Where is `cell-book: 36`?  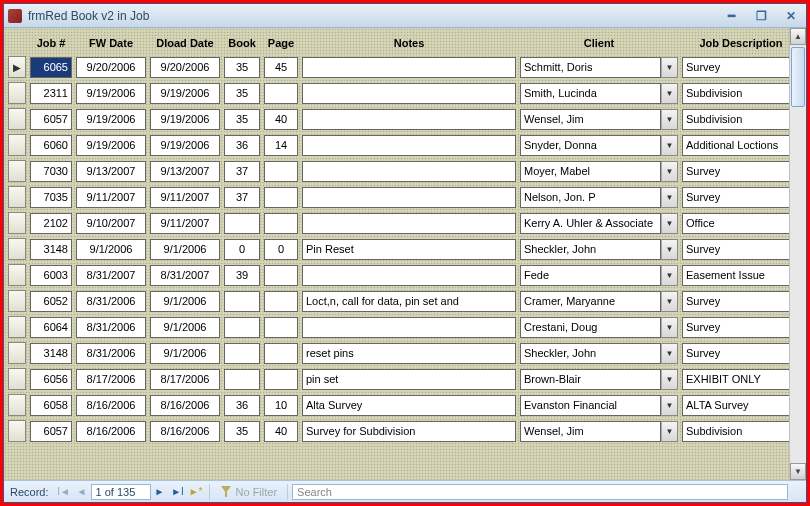
cell-book: 36 is located at coordinates (242, 146).